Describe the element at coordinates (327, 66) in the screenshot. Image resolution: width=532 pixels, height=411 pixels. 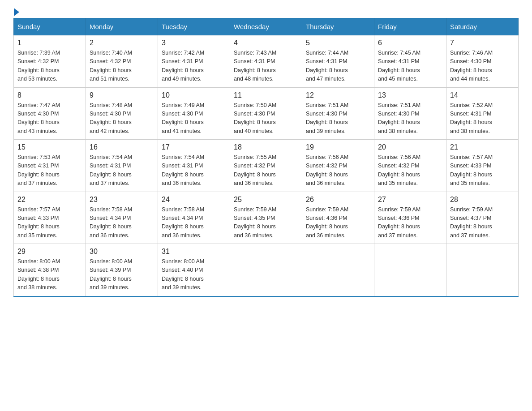
I see `day-info: Sunrise: 7:44 AMSunset: 4:31 PMDaylight:…` at that location.